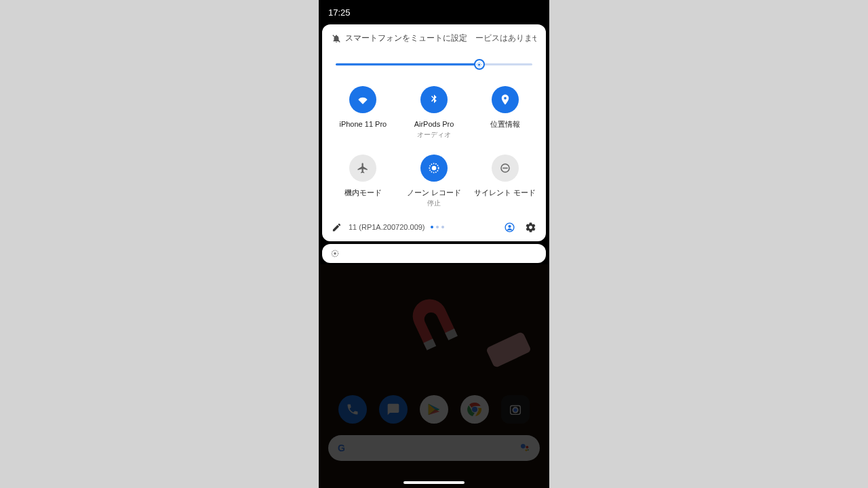 This screenshot has width=868, height=488. Describe the element at coordinates (505, 125) in the screenshot. I see `tile-label: 位置情報` at that location.